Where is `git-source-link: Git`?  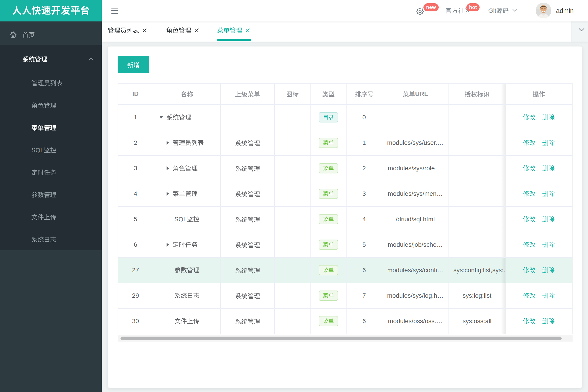 git-source-link: Git is located at coordinates (499, 11).